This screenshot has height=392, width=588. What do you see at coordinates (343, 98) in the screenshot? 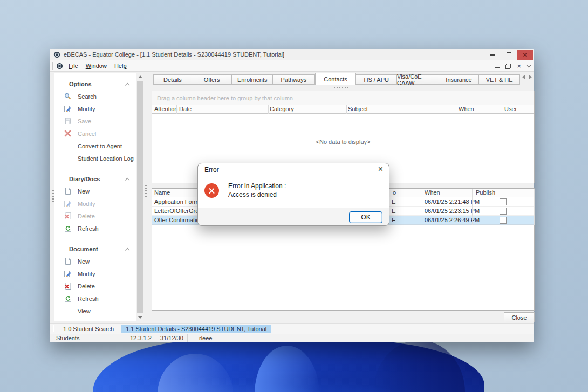
I see `group-by-panel: Drag a column header here to group by th…` at bounding box center [343, 98].